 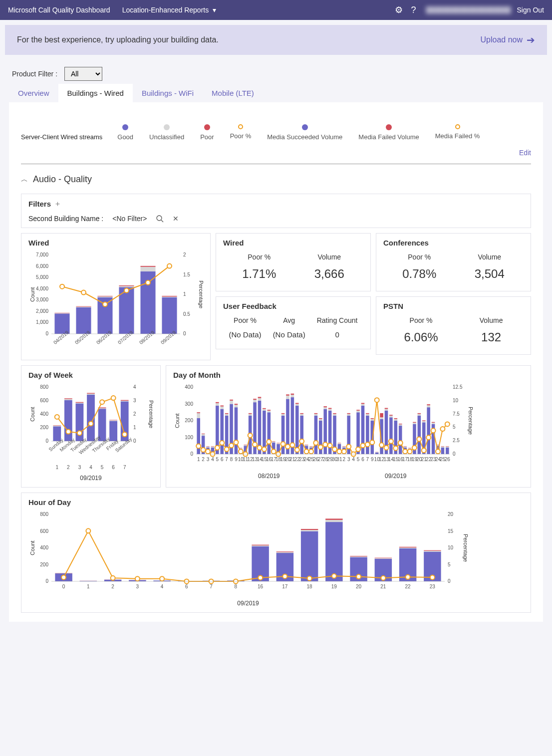 I want to click on svg-text: 8, so click(x=236, y=587).